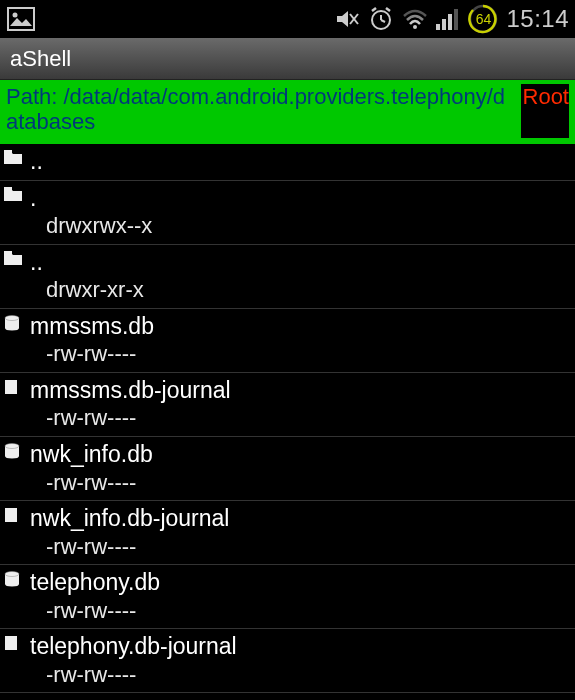 Image resolution: width=575 pixels, height=700 pixels. Describe the element at coordinates (483, 19) in the screenshot. I see `battery-icon: 64` at that location.